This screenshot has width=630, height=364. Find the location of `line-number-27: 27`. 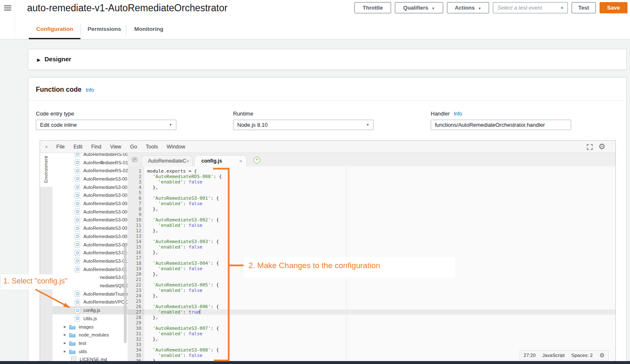

line-number-27: 27 is located at coordinates (136, 312).